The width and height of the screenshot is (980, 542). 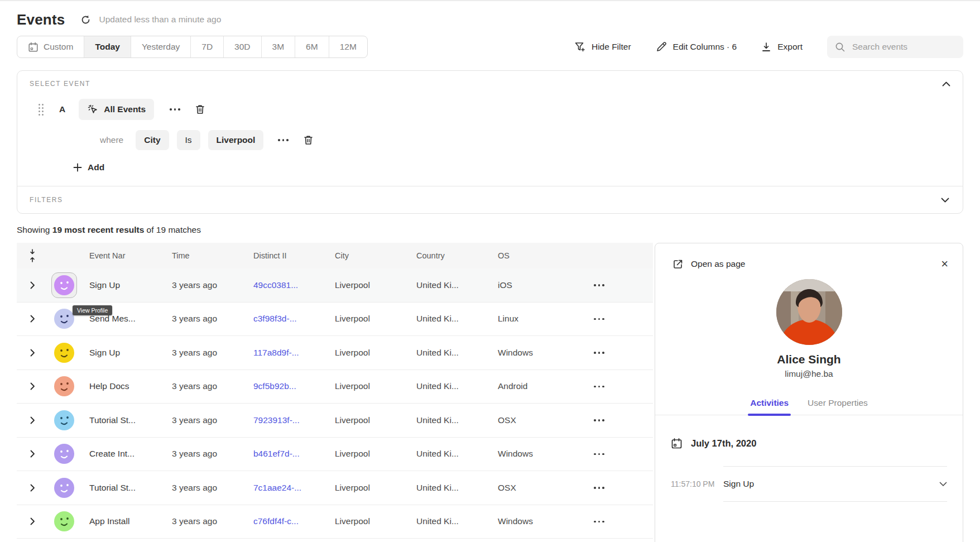 I want to click on column-header-os: OS, so click(x=532, y=256).